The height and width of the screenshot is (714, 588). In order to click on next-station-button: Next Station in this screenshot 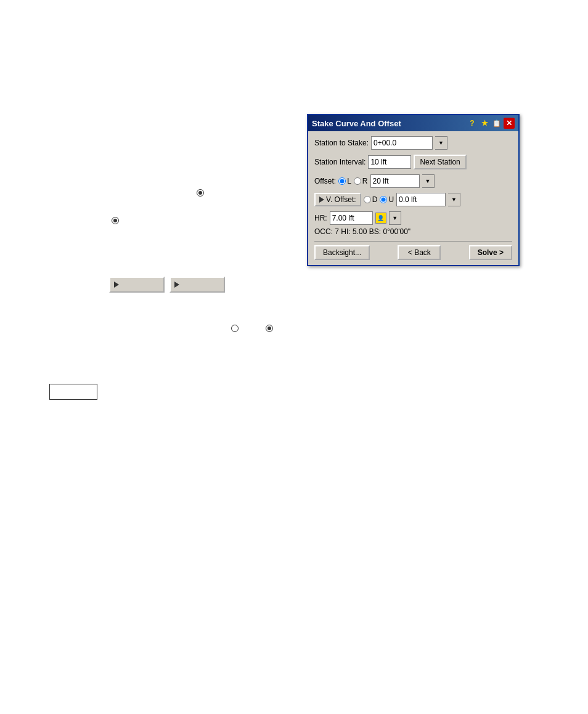, I will do `click(440, 162)`.